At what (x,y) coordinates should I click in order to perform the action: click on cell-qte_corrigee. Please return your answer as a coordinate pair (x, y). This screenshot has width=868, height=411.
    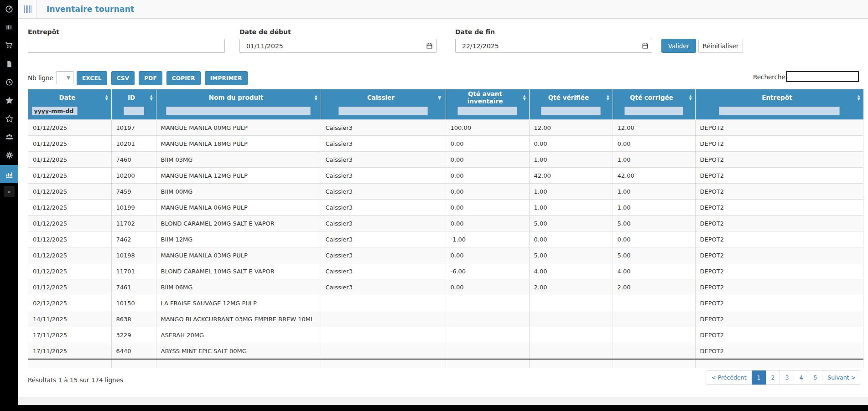
    Looking at the image, I should click on (654, 303).